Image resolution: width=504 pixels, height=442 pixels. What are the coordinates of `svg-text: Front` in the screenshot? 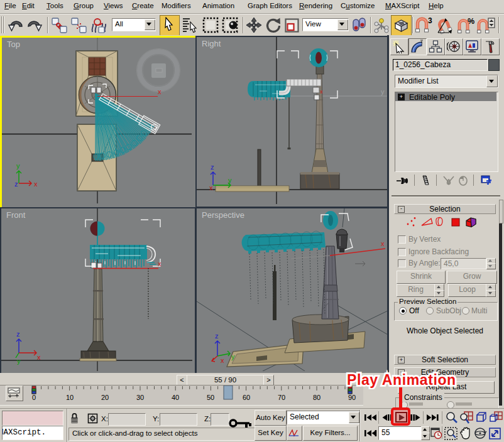 It's located at (16, 215).